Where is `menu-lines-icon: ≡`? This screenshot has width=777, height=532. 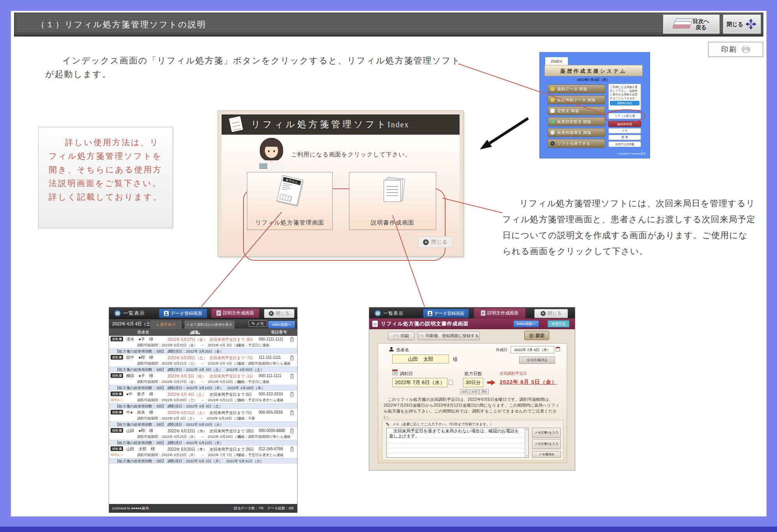 menu-lines-icon: ≡ is located at coordinates (188, 325).